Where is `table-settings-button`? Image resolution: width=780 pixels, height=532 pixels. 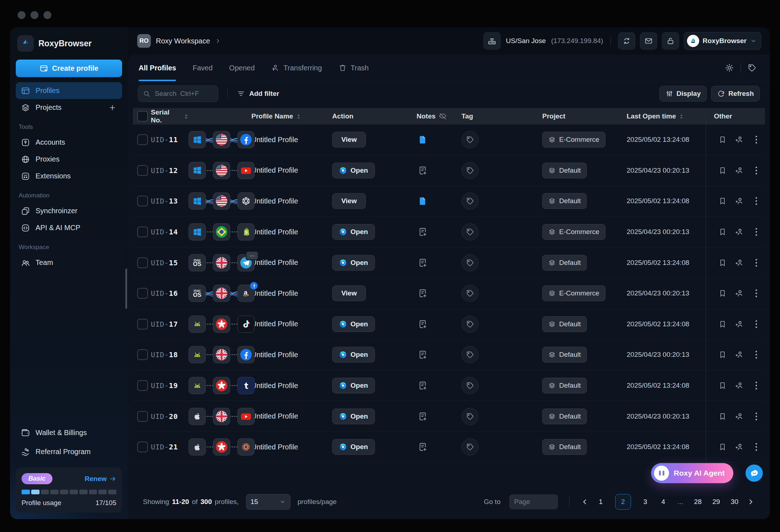 table-settings-button is located at coordinates (729, 68).